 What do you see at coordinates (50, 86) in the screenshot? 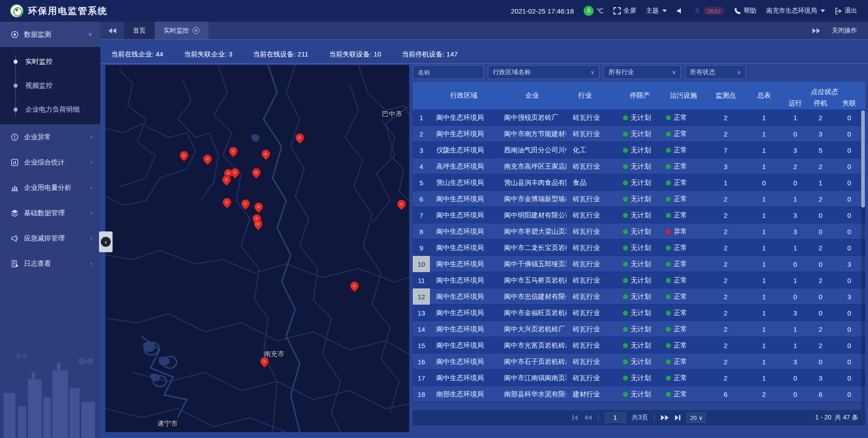
I see `sidebar-item-视频监控: 视频监控` at bounding box center [50, 86].